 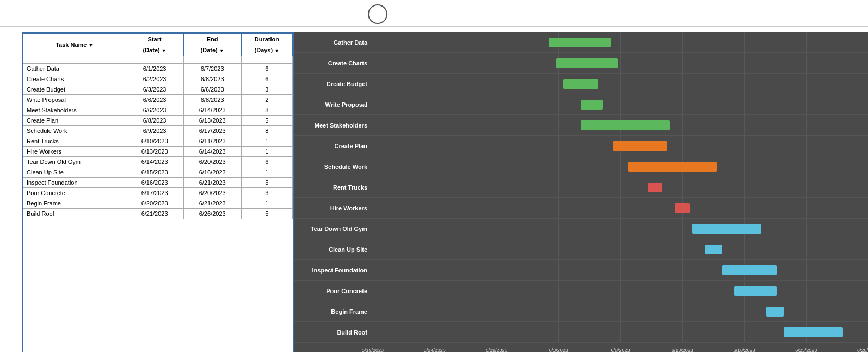 I want to click on col-end-sub: (Date) ▼, so click(x=212, y=50).